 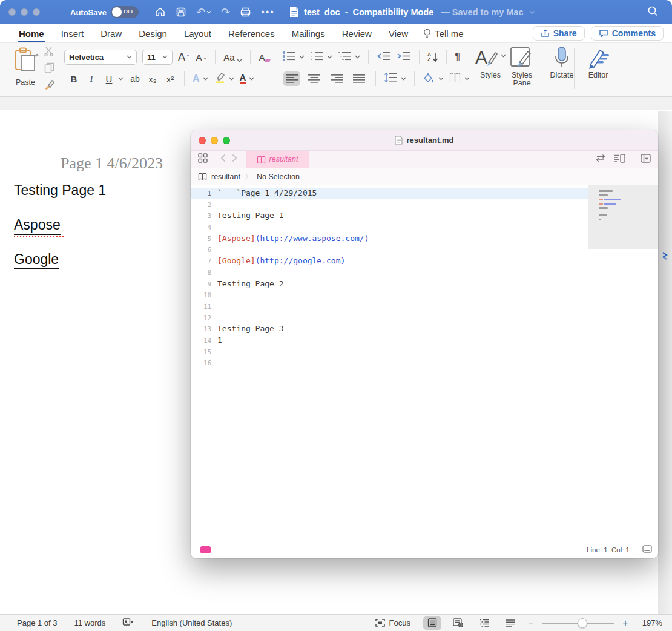 What do you see at coordinates (337, 79) in the screenshot?
I see `align-right-button` at bounding box center [337, 79].